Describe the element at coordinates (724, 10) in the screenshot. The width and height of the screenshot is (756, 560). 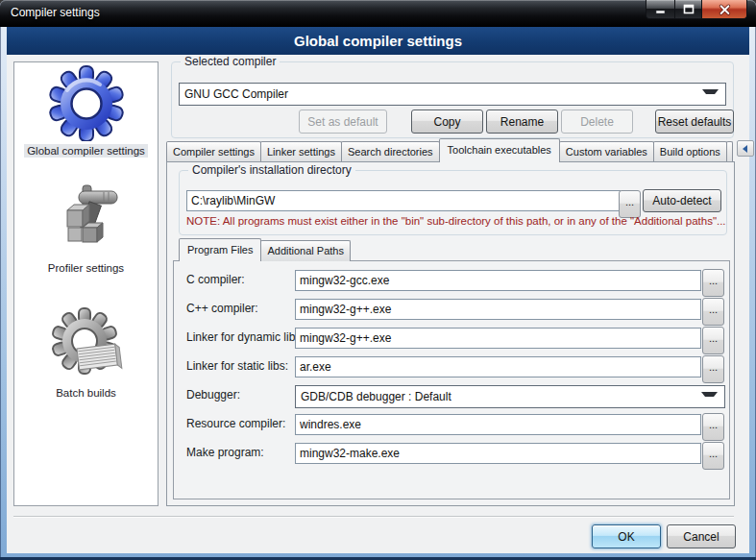
I see `close-icon` at that location.